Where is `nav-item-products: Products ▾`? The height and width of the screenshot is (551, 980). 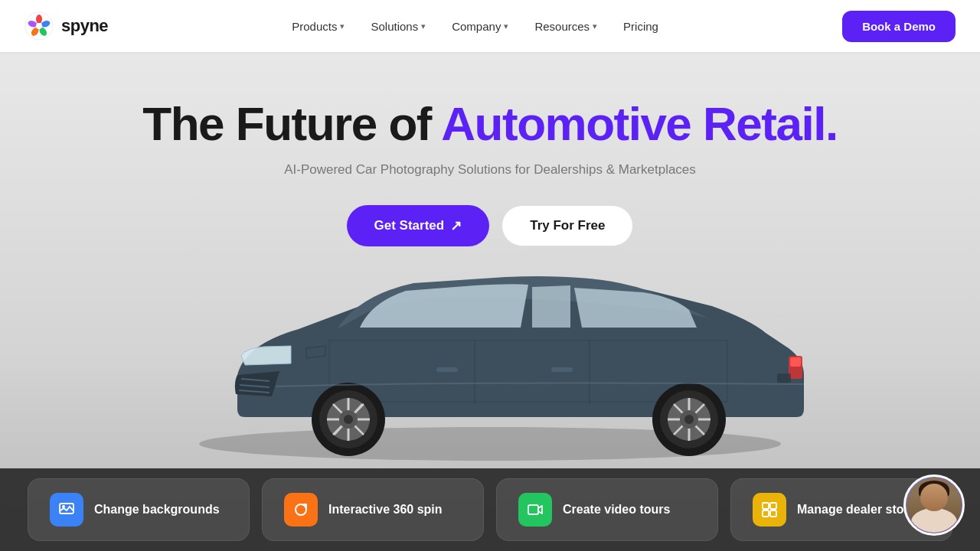
nav-item-products: Products ▾ is located at coordinates (318, 26).